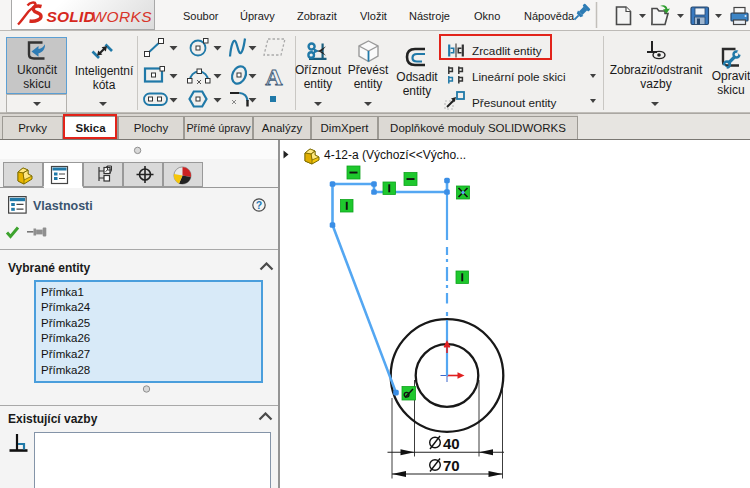 This screenshot has height=488, width=750. What do you see at coordinates (395, 155) in the screenshot?
I see `svg-text: 4-12-a (Výchozí<<Výcho...` at bounding box center [395, 155].